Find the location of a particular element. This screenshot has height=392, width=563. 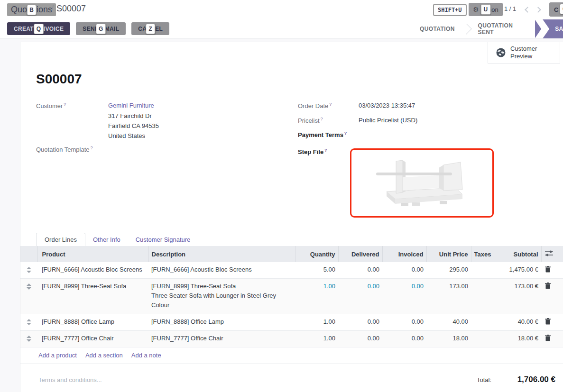

keyboard-hint-action: U is located at coordinates (486, 9).